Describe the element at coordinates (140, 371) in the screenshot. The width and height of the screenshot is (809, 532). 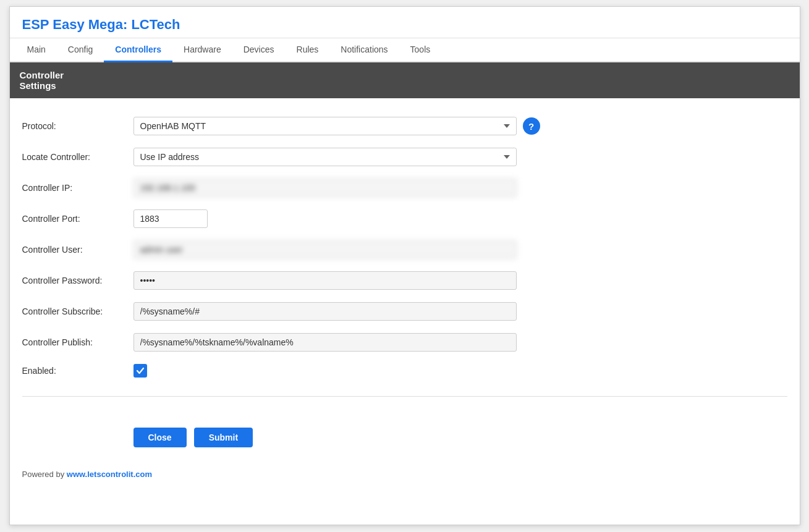
I see `enabled-checkbox` at that location.